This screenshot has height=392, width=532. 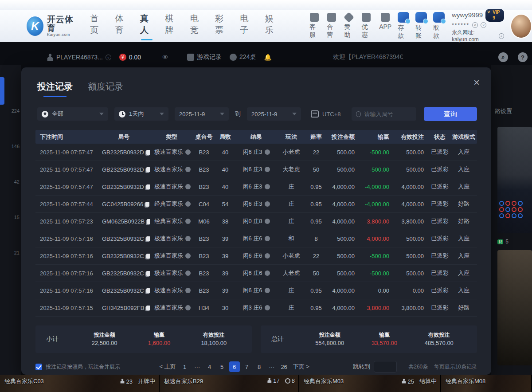 I want to click on page-item-< 上页: < 上页, so click(x=168, y=367).